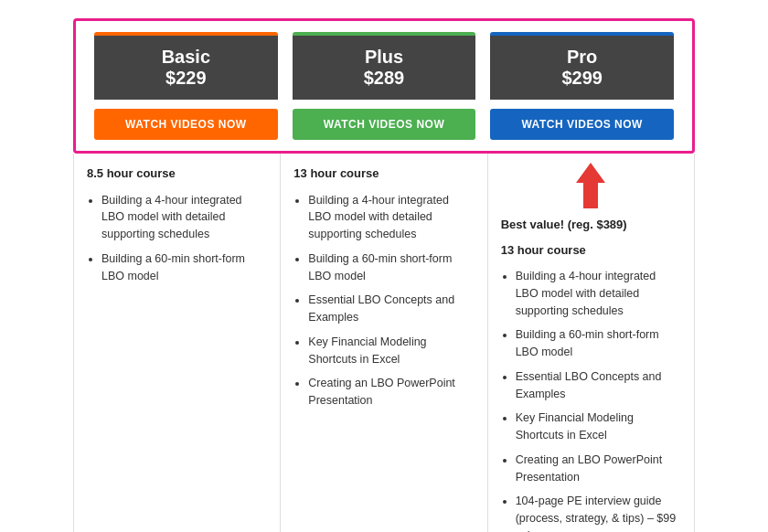  What do you see at coordinates (384, 301) in the screenshot?
I see `plus-features-list: Building a 4-hour integrated LBO model w…` at bounding box center [384, 301].